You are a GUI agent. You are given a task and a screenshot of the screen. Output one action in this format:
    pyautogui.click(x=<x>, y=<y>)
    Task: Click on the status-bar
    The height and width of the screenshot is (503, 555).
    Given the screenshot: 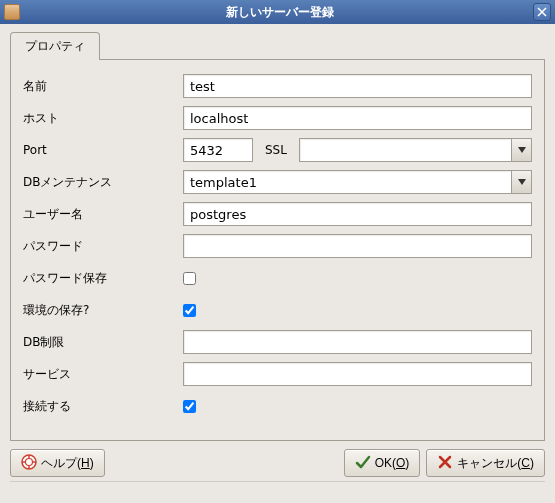 What is the action you would take?
    pyautogui.click(x=278, y=489)
    